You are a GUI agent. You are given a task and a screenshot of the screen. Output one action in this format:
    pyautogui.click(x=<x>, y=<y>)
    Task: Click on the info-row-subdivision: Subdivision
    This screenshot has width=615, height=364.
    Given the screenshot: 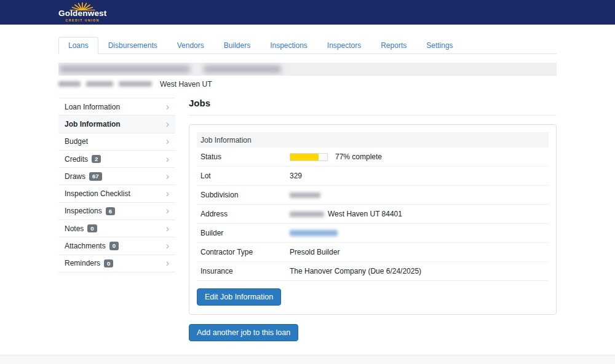 What is the action you would take?
    pyautogui.click(x=373, y=196)
    